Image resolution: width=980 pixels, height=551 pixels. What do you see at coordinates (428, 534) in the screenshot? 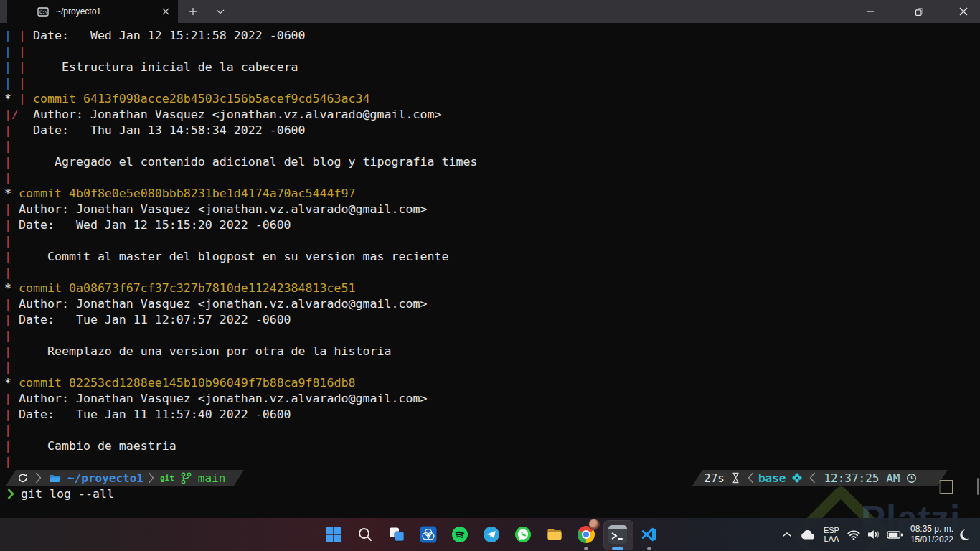
I see `venn-app-icon` at bounding box center [428, 534].